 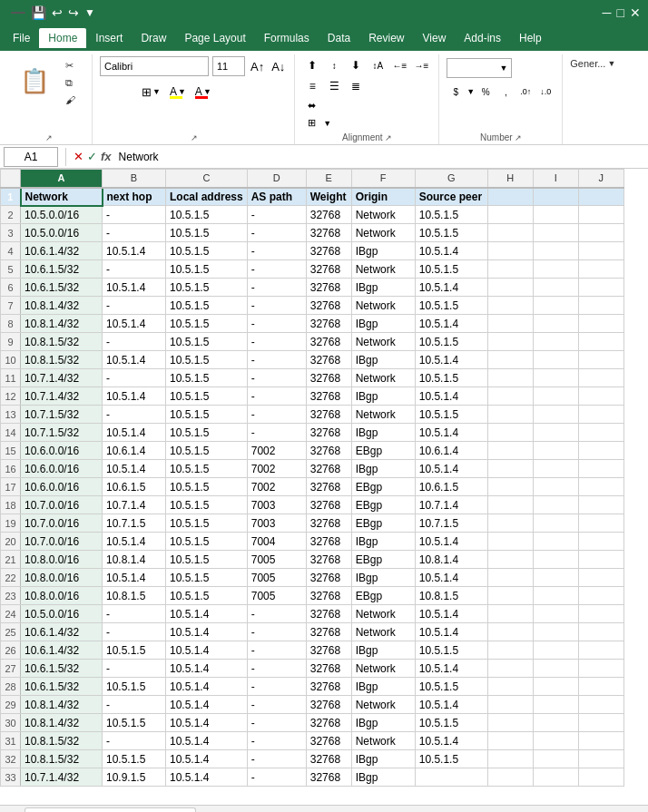 I want to click on align-center-button: ☰, so click(x=334, y=86).